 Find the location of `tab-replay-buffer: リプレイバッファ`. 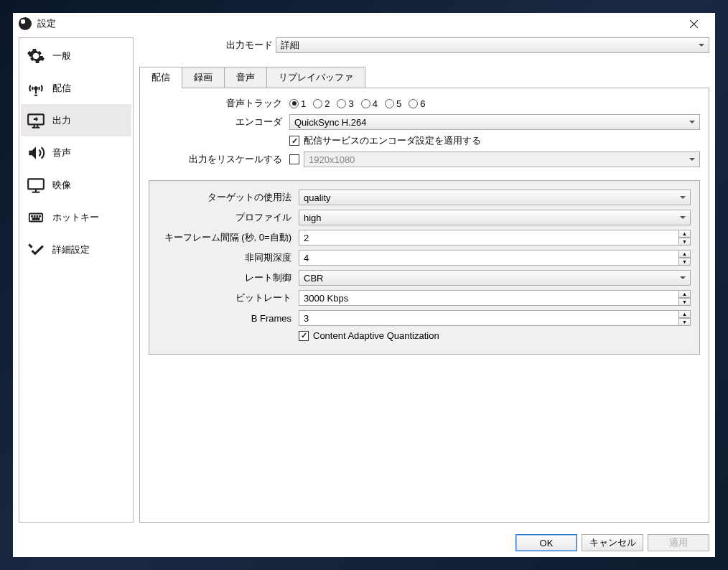

tab-replay-buffer: リプレイバッファ is located at coordinates (316, 78).